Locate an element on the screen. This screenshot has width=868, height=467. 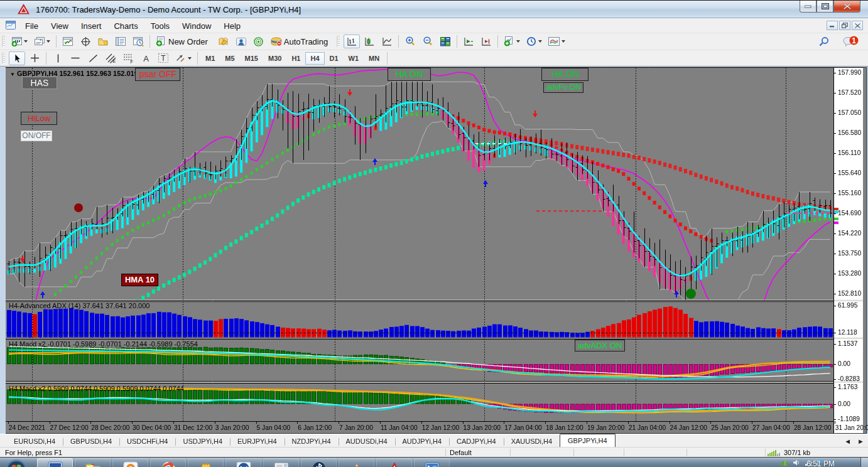
chart-tab-eurjpyi-h4: EURJPYi,H4 is located at coordinates (258, 441).